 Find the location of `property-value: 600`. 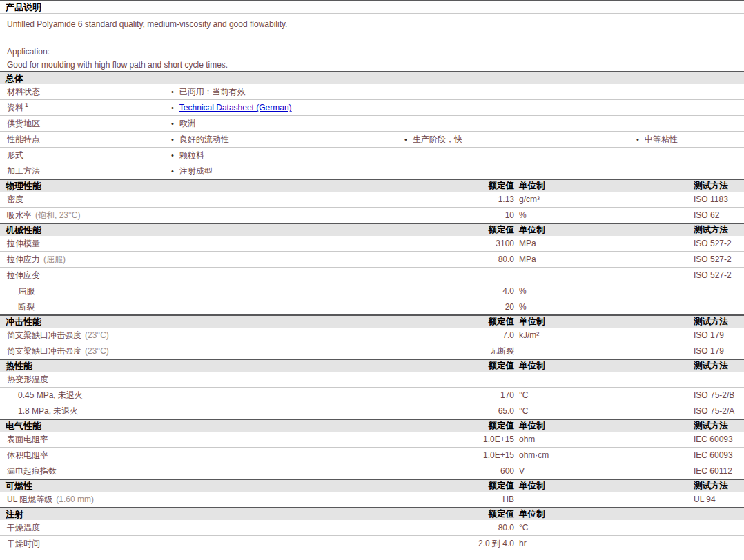

property-value: 600 is located at coordinates (507, 471).